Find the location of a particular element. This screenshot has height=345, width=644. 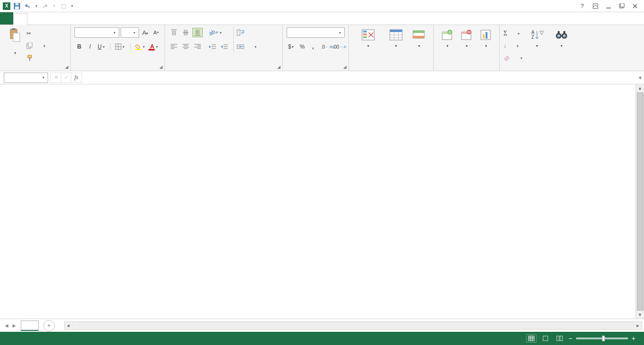

normal-view-icon is located at coordinates (531, 338).